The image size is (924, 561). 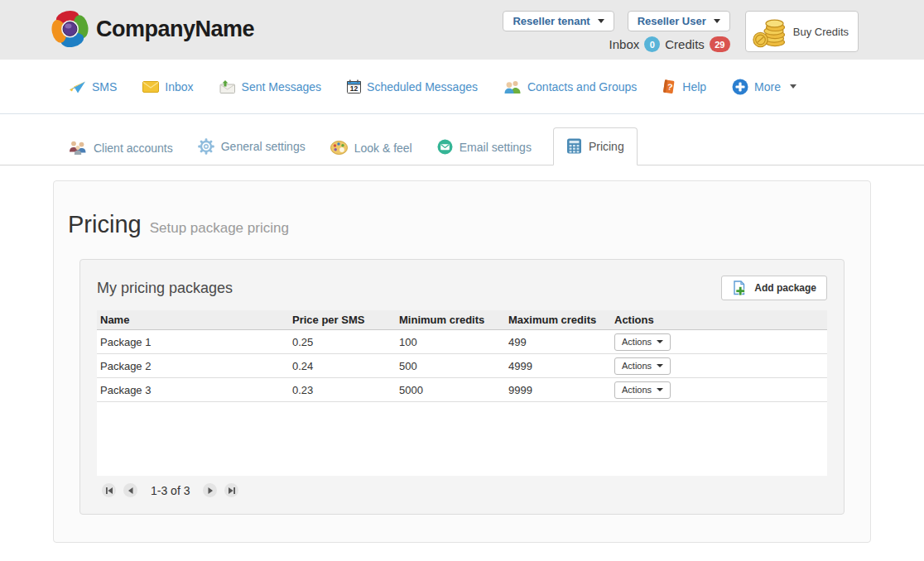 What do you see at coordinates (669, 87) in the screenshot?
I see `help-book-icon: ?` at bounding box center [669, 87].